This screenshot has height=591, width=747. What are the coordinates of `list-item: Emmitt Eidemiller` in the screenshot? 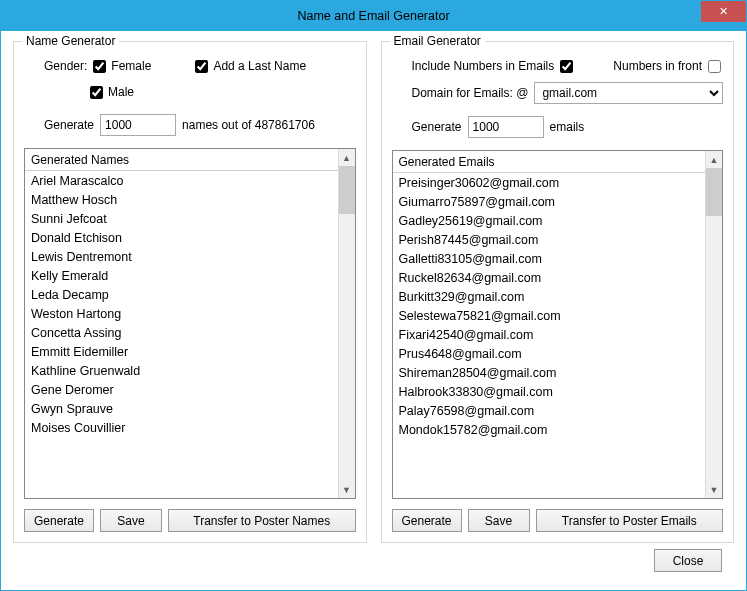 It's located at (182, 352).